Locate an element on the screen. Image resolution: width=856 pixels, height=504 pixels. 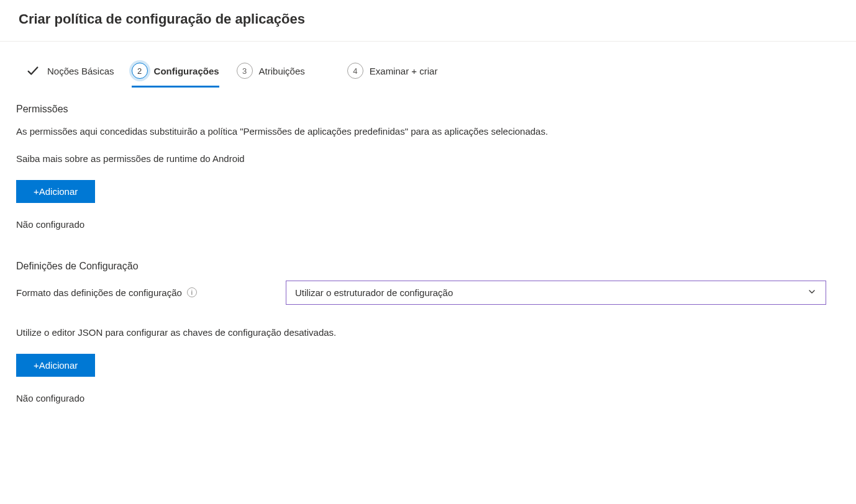
config-format-row: Formato das definições de configuração i… is located at coordinates (428, 293).